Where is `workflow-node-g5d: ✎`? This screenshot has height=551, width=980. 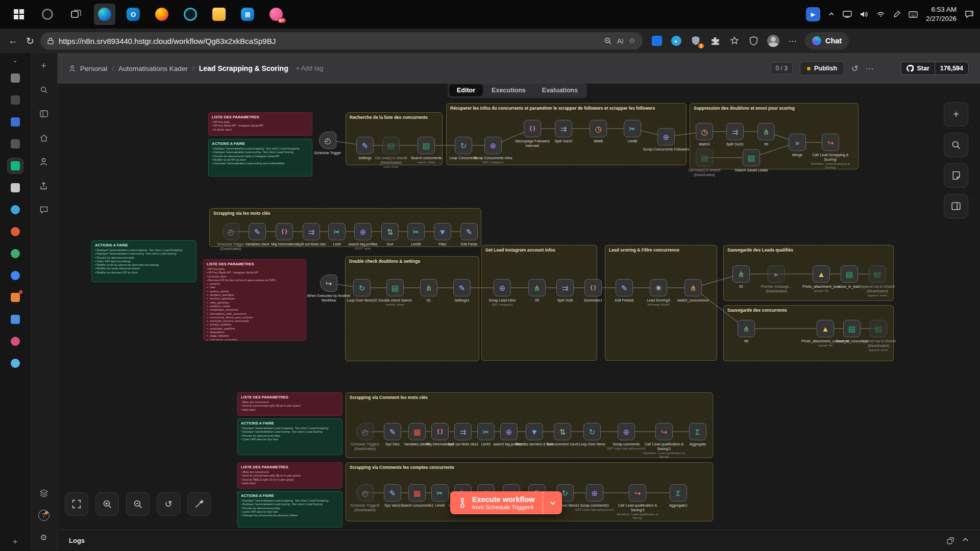 workflow-node-g5d: ✎ is located at coordinates (462, 288).